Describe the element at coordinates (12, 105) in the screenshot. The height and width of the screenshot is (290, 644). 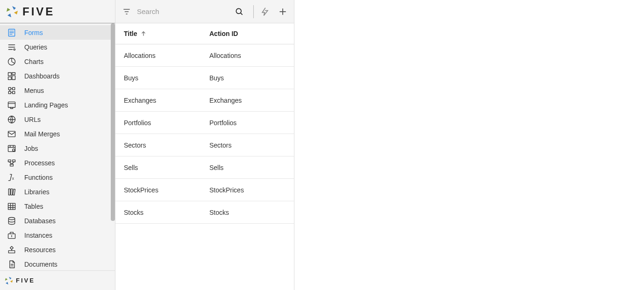
I see `landing-icon` at that location.